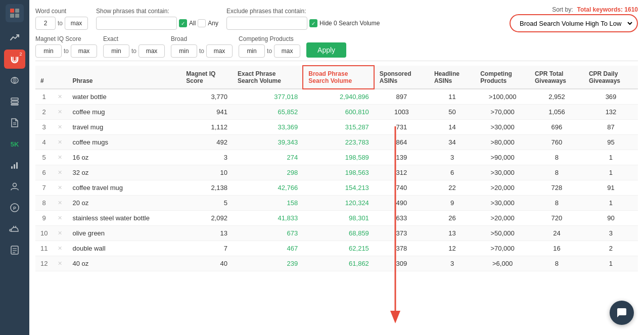 This screenshot has width=644, height=335. I want to click on broad-min, so click(184, 51).